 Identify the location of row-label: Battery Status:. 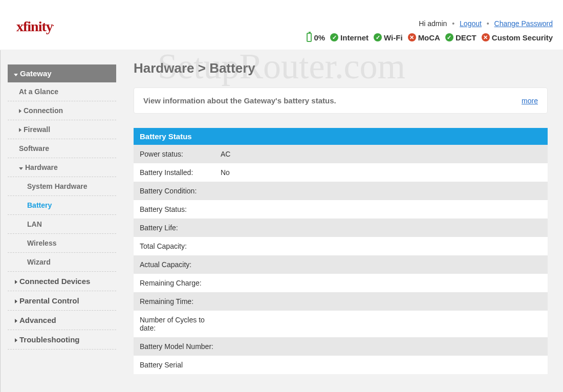
(180, 209).